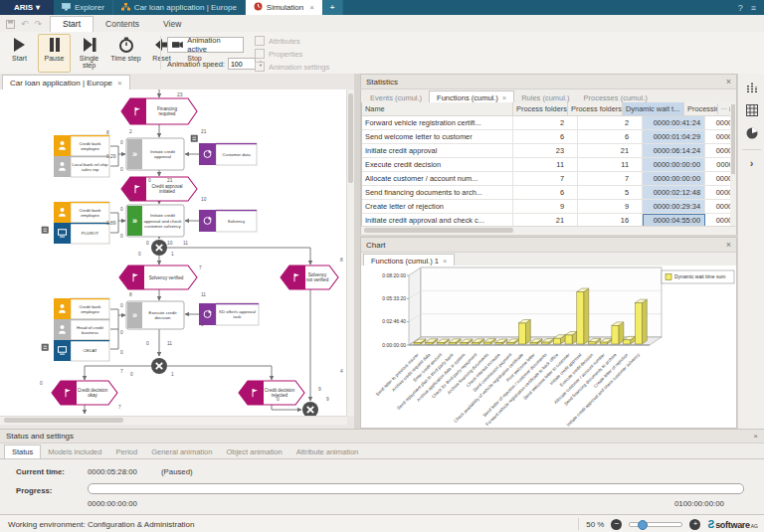 Image resolution: width=764 pixels, height=532 pixels. I want to click on event-node: Solvencynot verified, so click(309, 277).